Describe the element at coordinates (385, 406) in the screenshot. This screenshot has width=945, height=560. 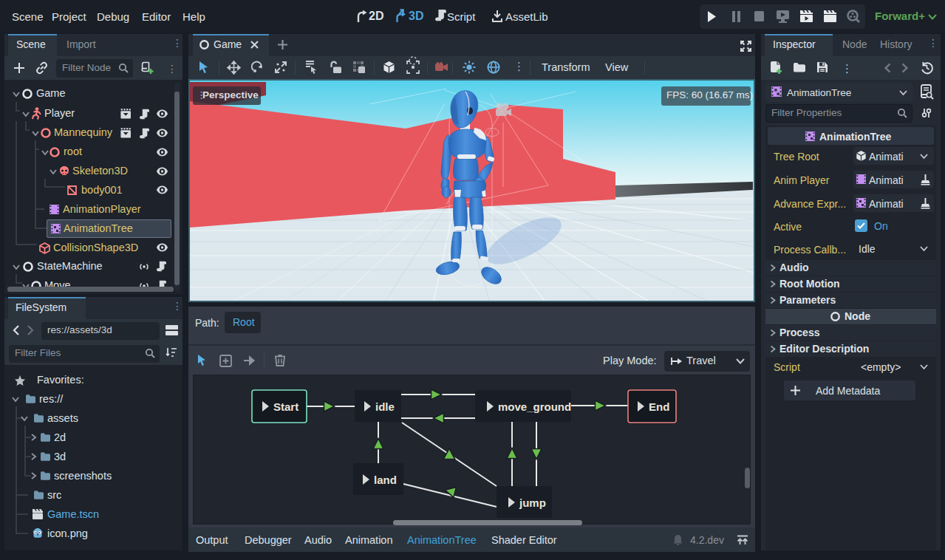
I see `svg-text: idle` at that location.